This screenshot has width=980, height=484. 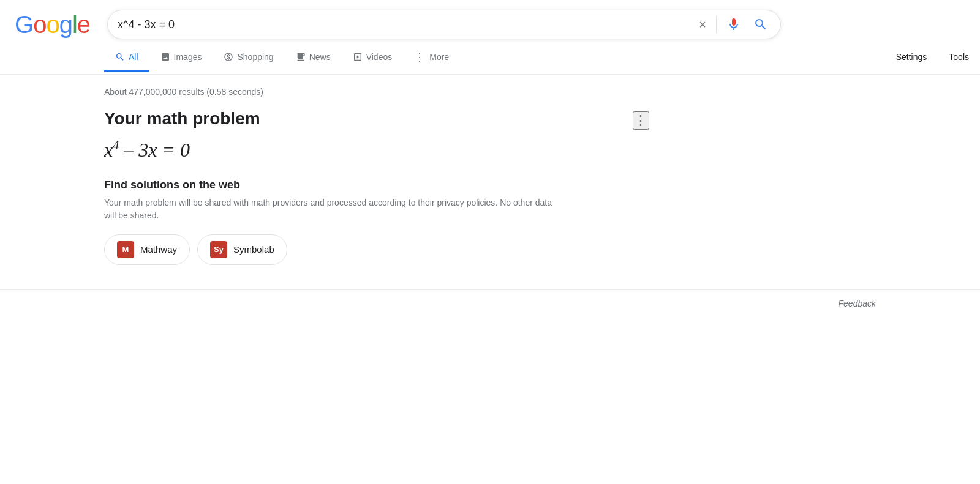 I want to click on search-bar-actions: ×, so click(x=734, y=24).